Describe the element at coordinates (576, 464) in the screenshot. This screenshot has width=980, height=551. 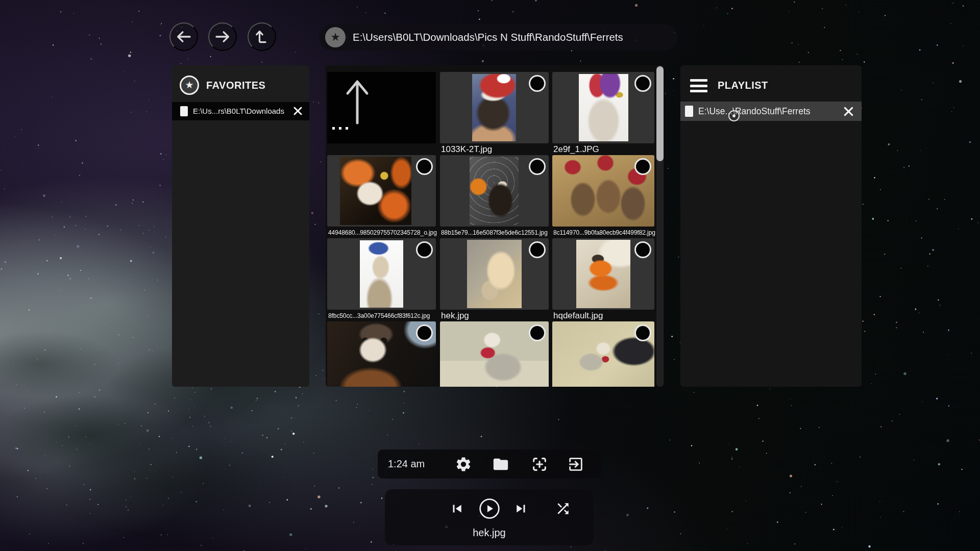
I see `exit-icon` at that location.